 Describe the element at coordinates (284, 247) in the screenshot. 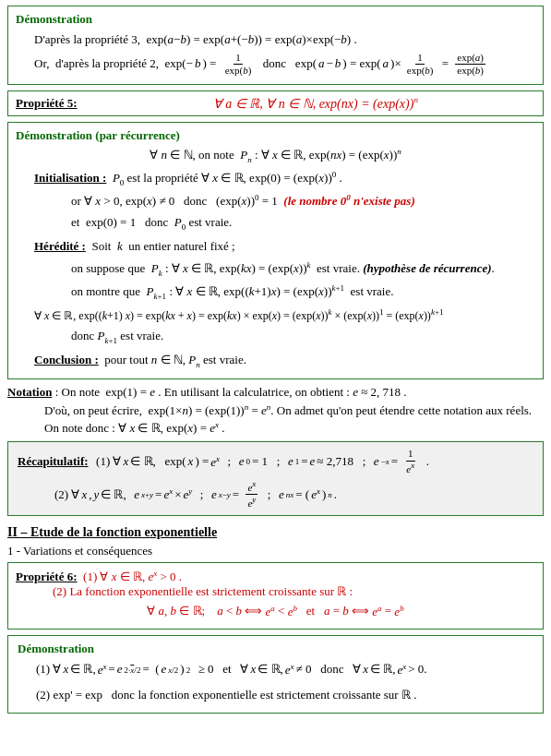

I see `demo2-hered-label: Hérédité : Soit k un entier naturel fixé…` at that location.